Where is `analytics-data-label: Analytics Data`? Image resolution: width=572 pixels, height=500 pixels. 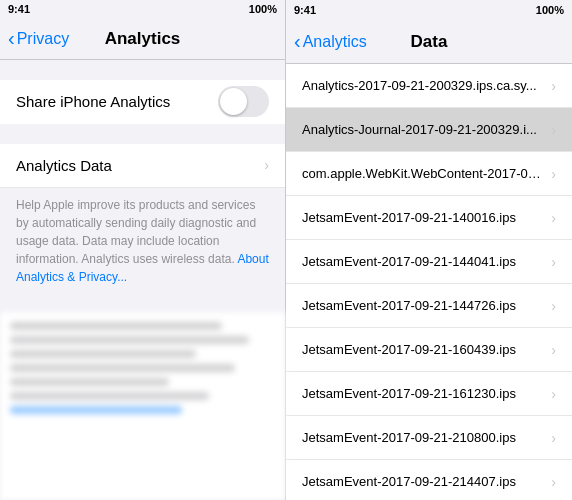
analytics-data-label: Analytics Data is located at coordinates (140, 166).